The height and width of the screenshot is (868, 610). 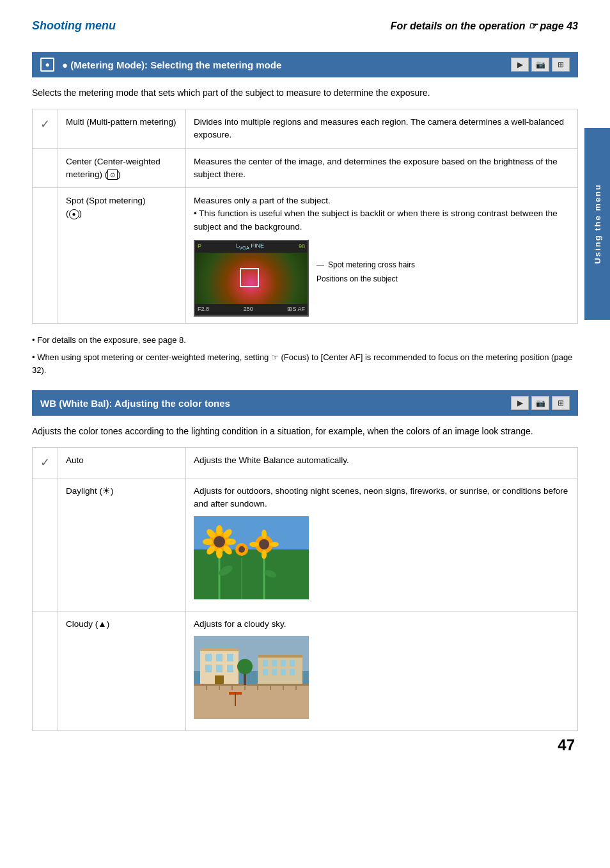 What do you see at coordinates (45, 463) in the screenshot?
I see `wb-check-auto: ✓` at bounding box center [45, 463].